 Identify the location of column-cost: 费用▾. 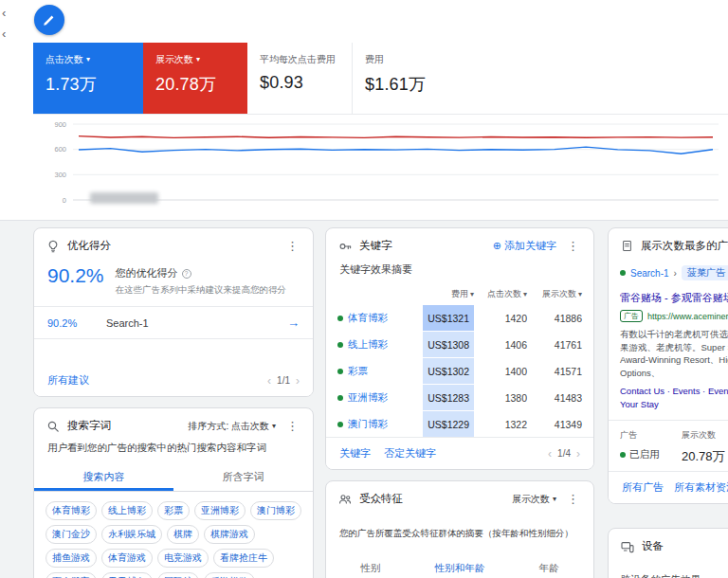
(448, 294).